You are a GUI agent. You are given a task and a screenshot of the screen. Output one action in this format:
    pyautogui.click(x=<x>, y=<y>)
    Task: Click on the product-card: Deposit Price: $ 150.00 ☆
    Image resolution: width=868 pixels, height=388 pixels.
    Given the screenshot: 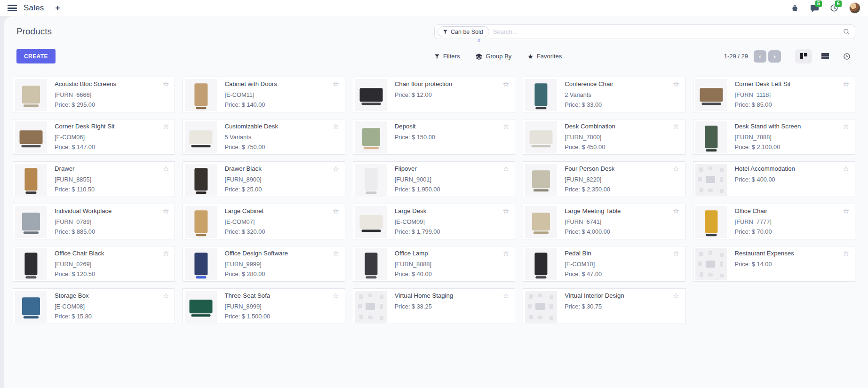 What is the action you would take?
    pyautogui.click(x=434, y=137)
    